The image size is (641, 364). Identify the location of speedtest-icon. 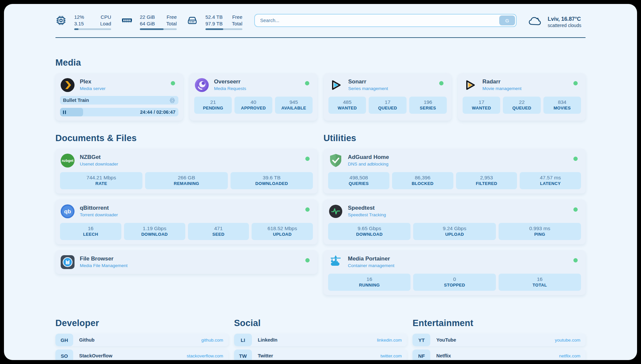
(336, 211).